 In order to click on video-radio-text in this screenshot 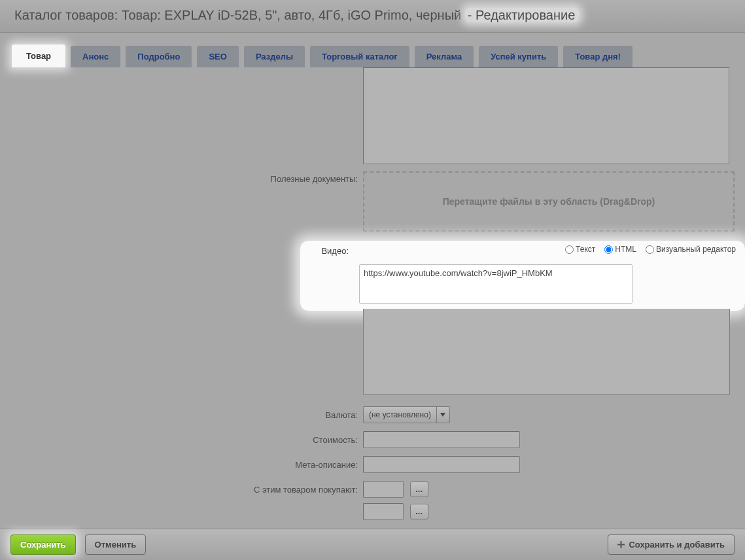, I will do `click(569, 250)`.